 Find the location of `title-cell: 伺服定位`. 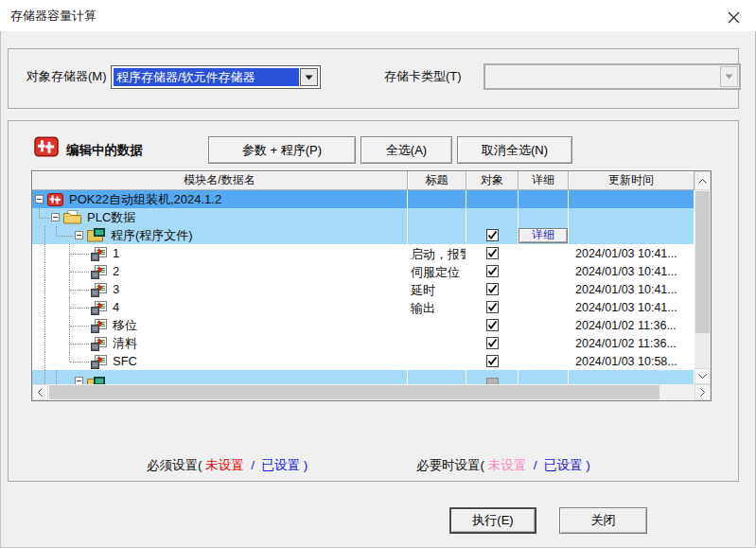

title-cell: 伺服定位 is located at coordinates (437, 271).